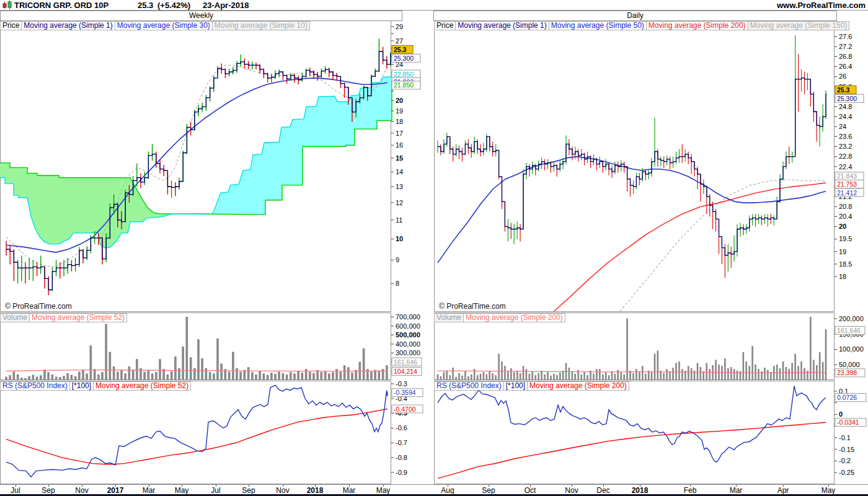 This screenshot has height=496, width=868. What do you see at coordinates (261, 26) in the screenshot?
I see `legend-chip: Moving average (Simple 10)` at bounding box center [261, 26].